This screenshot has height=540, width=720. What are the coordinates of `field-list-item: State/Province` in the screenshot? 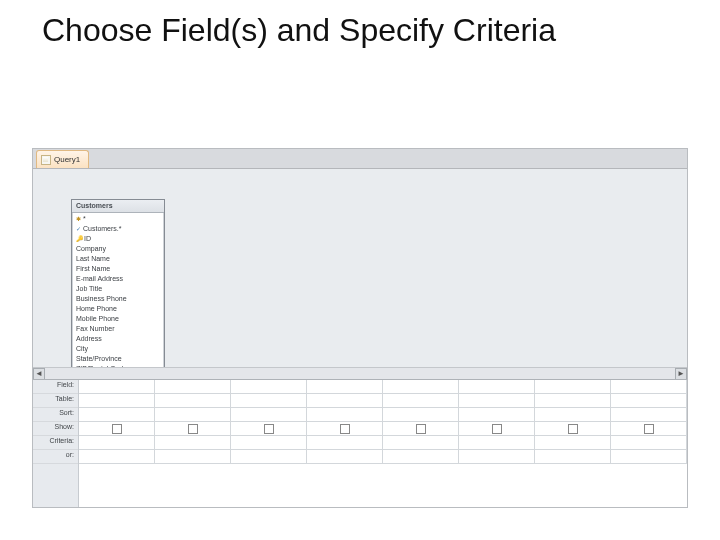 It's located at (118, 359).